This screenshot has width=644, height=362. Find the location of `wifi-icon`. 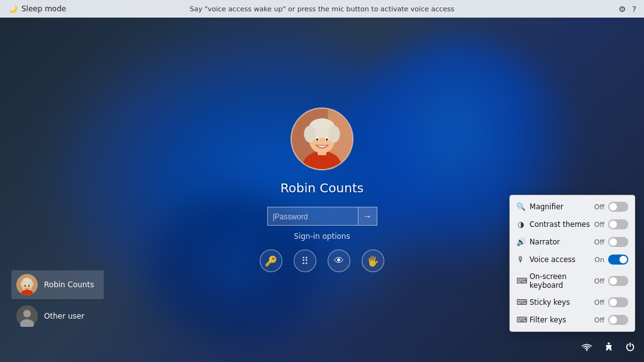

wifi-icon is located at coordinates (587, 348).